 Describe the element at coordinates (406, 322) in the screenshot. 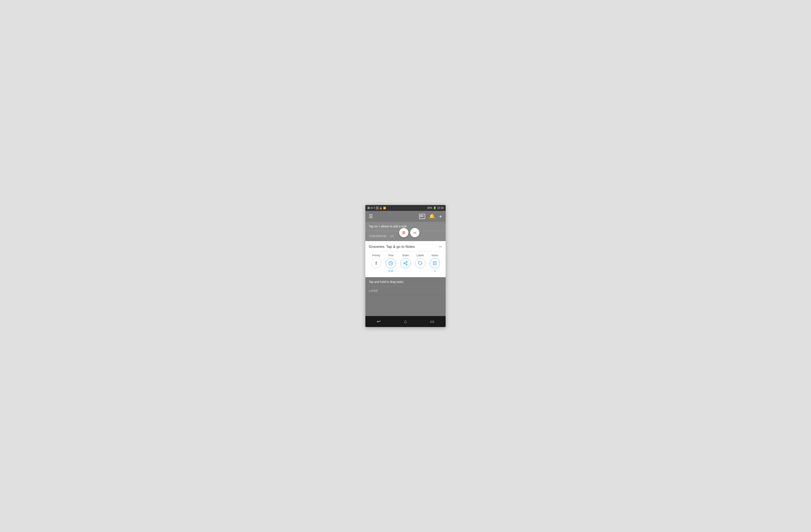

I see `home-button: ⌂` at that location.